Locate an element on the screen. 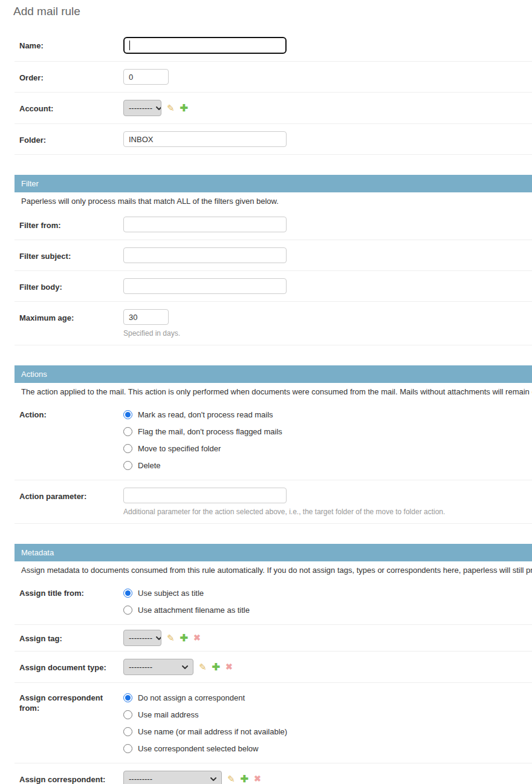 The image size is (532, 784). filter-subject-label: Filter subject: is located at coordinates (71, 254).